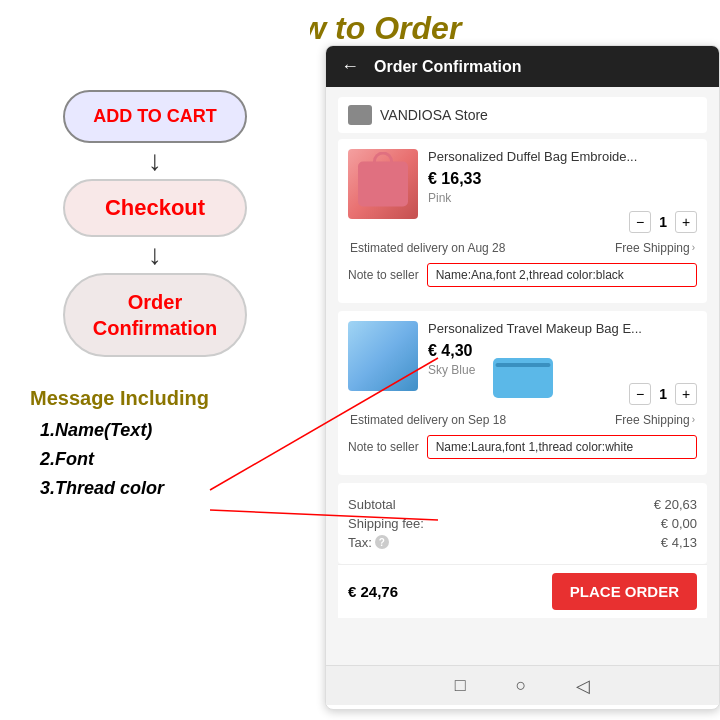 This screenshot has width=720, height=720. Describe the element at coordinates (522, 248) in the screenshot. I see `delivery-row-1: Estimated delivery on Aug 28 Free Shippi…` at that location.